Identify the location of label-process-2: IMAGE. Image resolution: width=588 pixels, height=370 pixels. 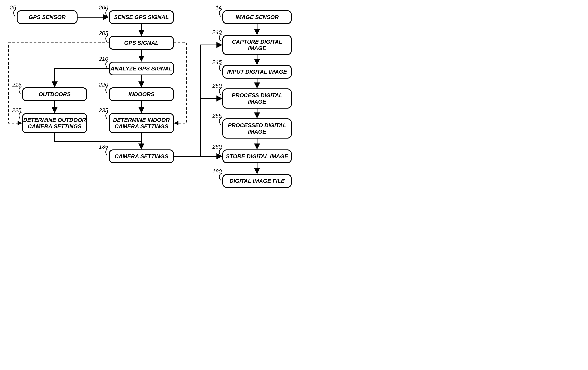
(257, 102).